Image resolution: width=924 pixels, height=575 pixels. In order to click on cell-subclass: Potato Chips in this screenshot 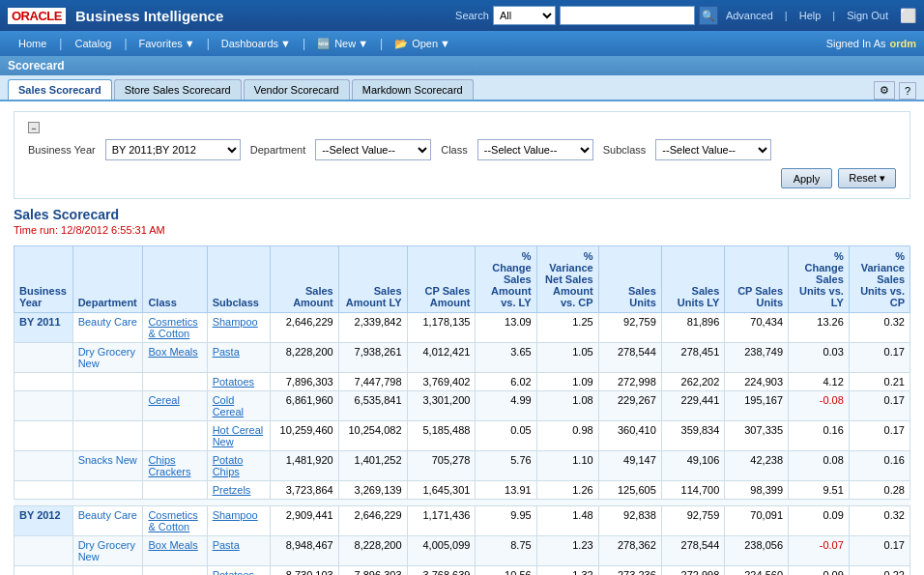, I will do `click(239, 466)`.